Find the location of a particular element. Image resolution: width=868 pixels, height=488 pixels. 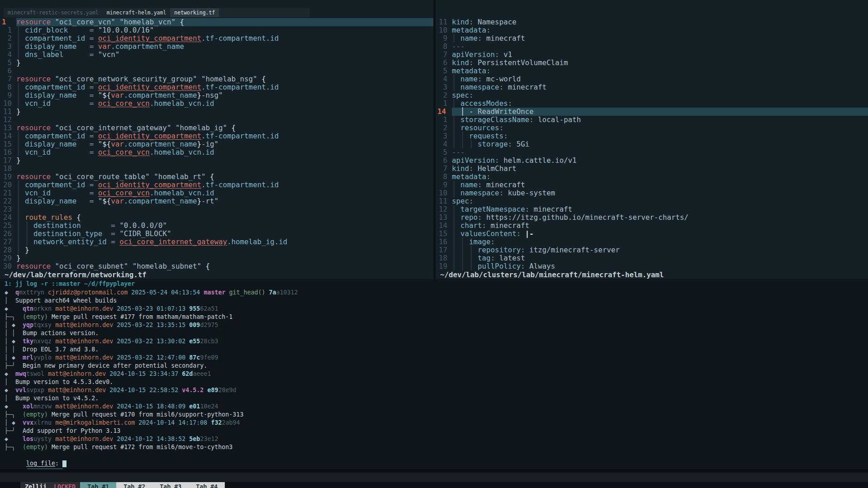

log-file-prompt: log file: is located at coordinates (35, 455).